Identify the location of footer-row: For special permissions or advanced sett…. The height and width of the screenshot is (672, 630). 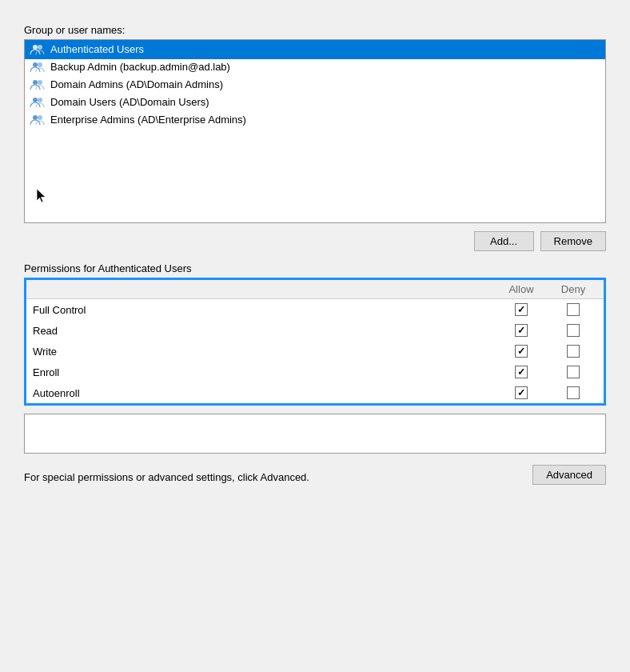
(315, 475).